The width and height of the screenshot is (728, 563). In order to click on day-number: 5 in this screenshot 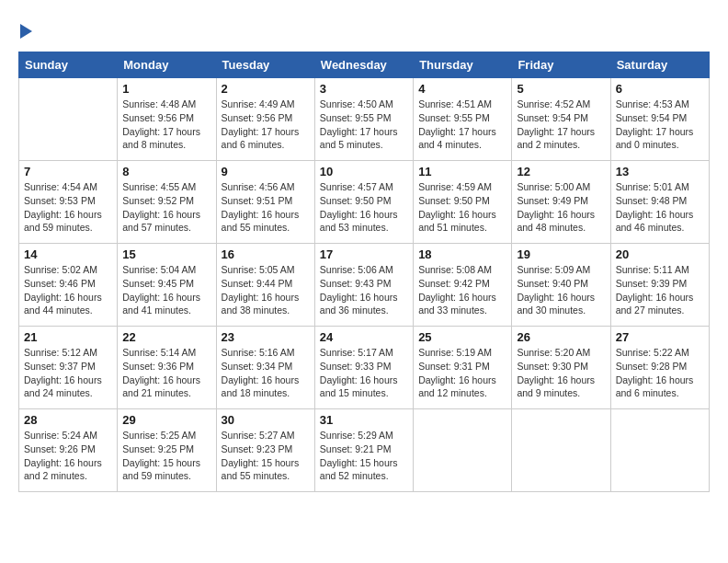, I will do `click(561, 88)`.